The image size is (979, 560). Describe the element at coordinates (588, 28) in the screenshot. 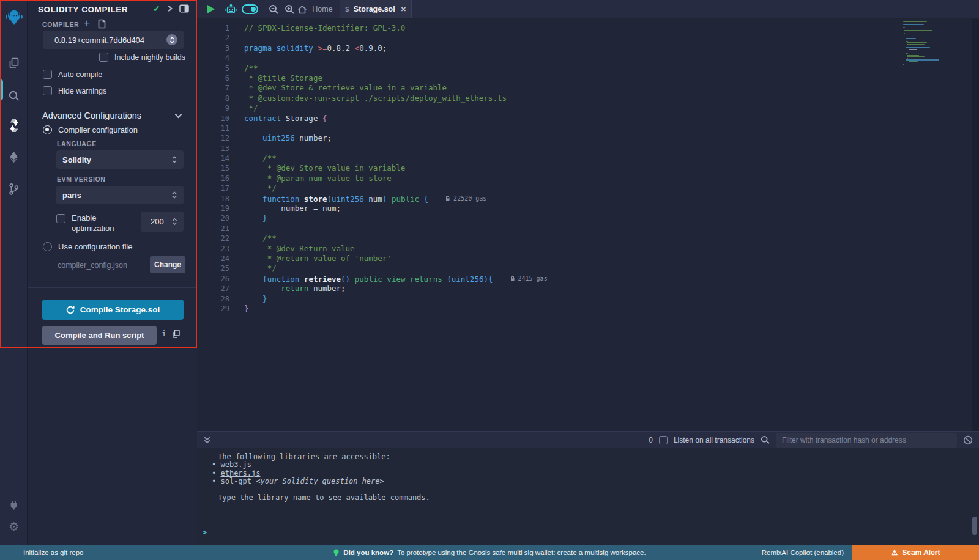

I see `code-line: 1// SPDX-License-Identifier: GPL-3.0` at that location.